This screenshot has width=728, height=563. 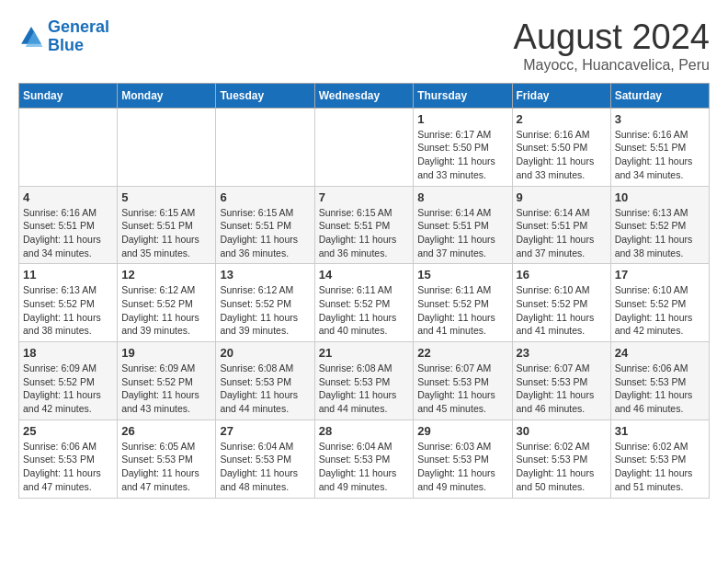 What do you see at coordinates (660, 224) in the screenshot?
I see `day-cell: 10Sunrise: 6:13 AM Sunset: 5:52 PM Dayli…` at bounding box center [660, 224].